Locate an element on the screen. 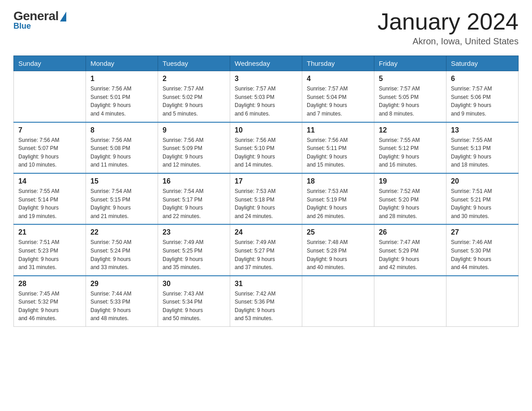 The height and width of the screenshot is (411, 532). calendar-cell: 14Sunrise: 7:55 AMSunset: 5:14 PMDayligh… is located at coordinates (50, 199).